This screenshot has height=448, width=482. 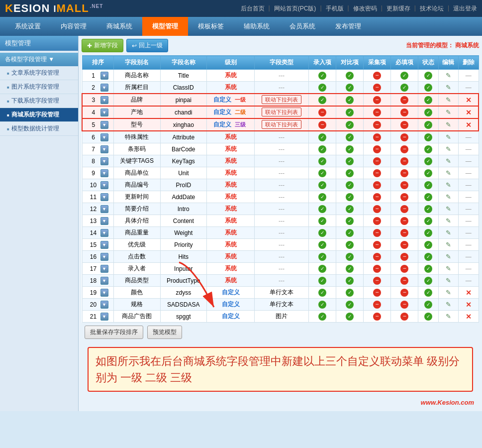 What do you see at coordinates (348, 26) in the screenshot?
I see `nav-publish-manage: 发布管理` at bounding box center [348, 26].